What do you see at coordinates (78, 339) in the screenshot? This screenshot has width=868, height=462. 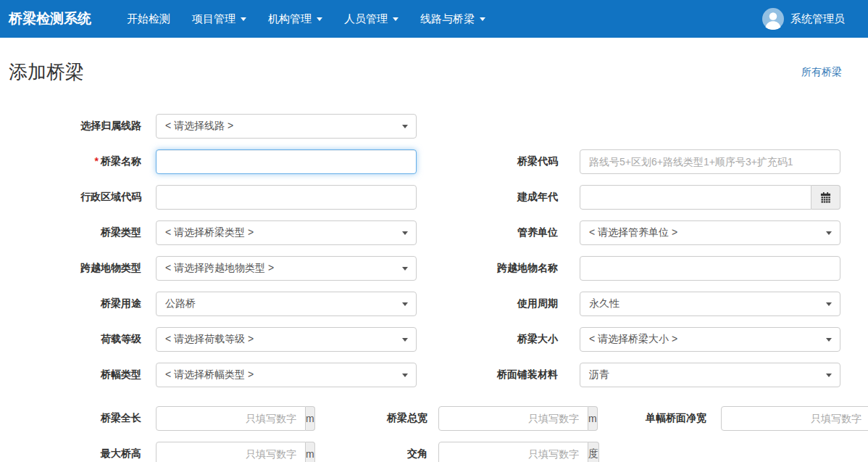 I see `load-level-label: 荷载等级` at bounding box center [78, 339].